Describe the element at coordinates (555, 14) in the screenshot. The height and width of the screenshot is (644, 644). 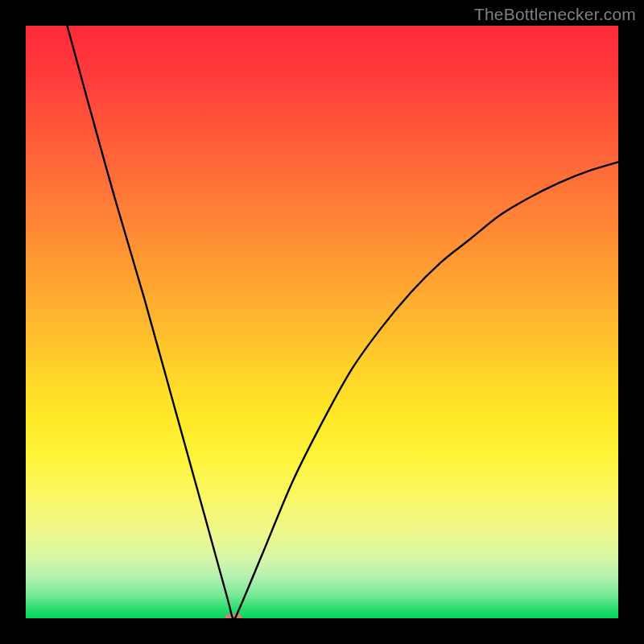
I see `watermark-text: TheBottlenecker.com` at that location.